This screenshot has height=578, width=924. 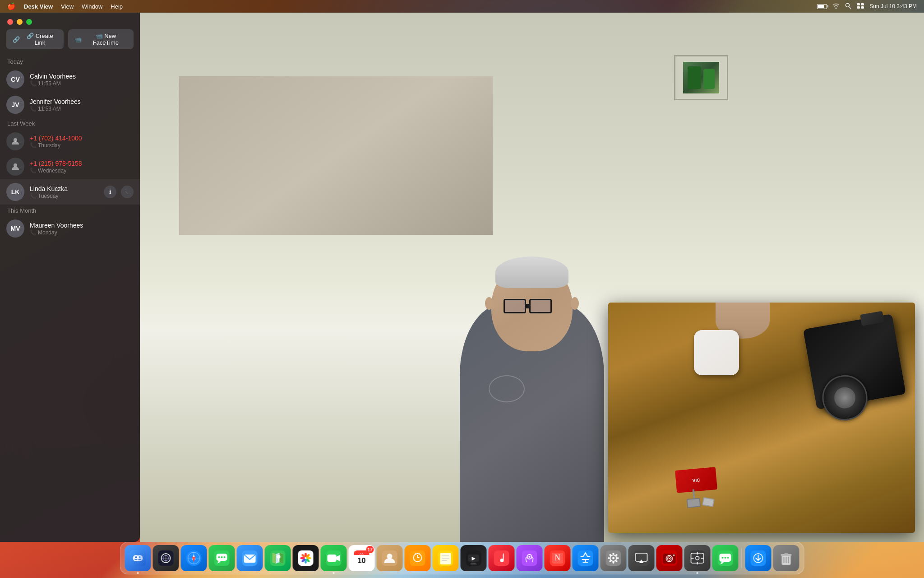 I want to click on dock-item-appletv: ▶, so click(x=474, y=558).